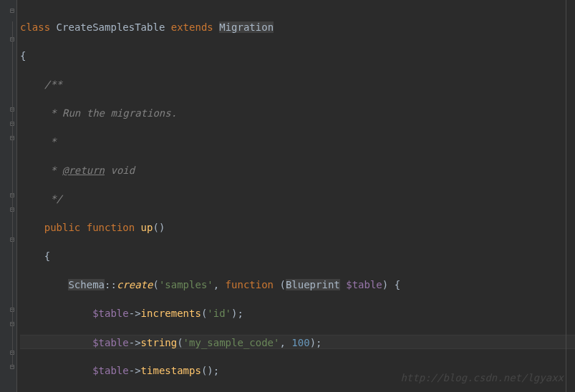 This screenshot has width=575, height=392. Describe the element at coordinates (12, 11) in the screenshot. I see `fold-icon: ⊟` at that location.